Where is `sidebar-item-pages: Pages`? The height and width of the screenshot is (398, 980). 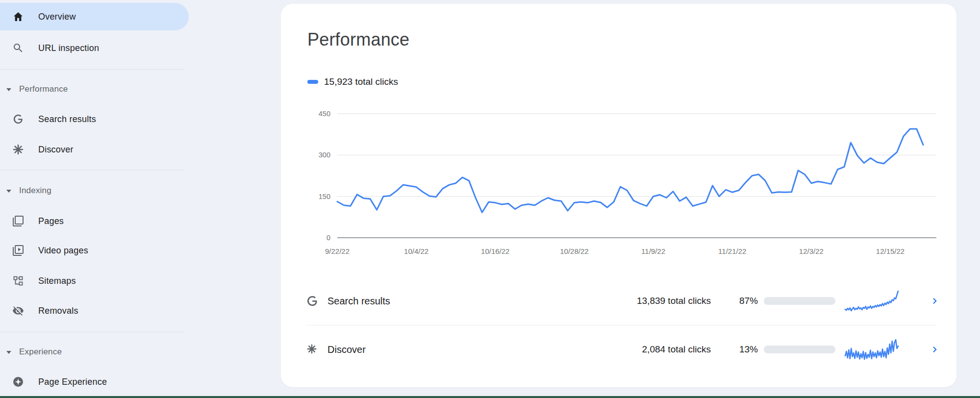 sidebar-item-pages: Pages is located at coordinates (94, 221).